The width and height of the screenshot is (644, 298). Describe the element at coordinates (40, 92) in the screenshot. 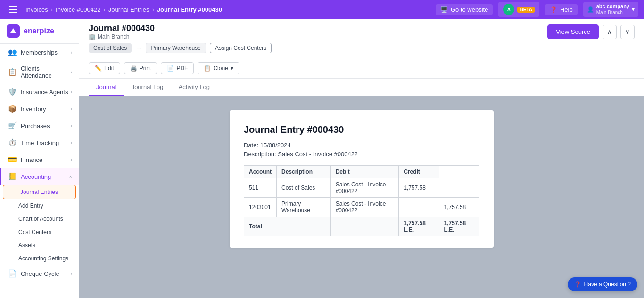

I see `sidebar-item-insurance-agents: 🛡️ Insurance Agents ›` at that location.